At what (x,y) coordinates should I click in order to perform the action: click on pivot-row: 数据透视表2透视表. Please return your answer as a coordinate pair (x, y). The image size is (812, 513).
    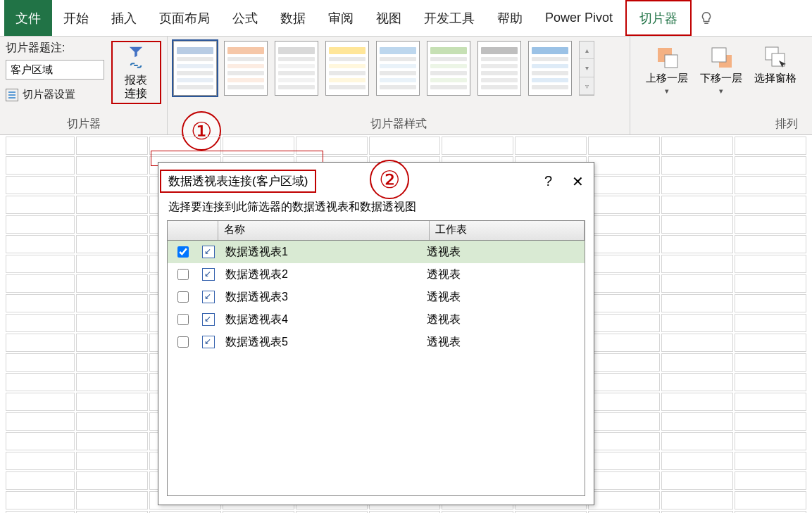
    Looking at the image, I should click on (376, 274).